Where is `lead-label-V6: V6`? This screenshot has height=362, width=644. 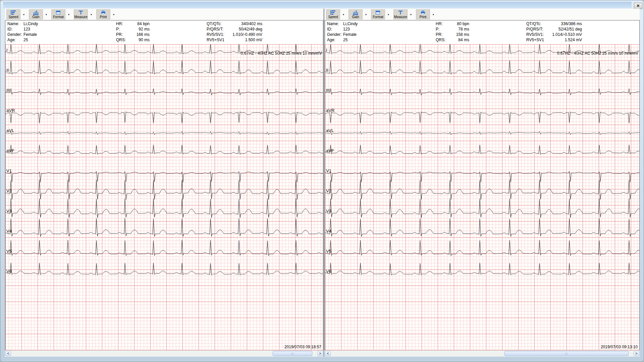 lead-label-V6: V6 is located at coordinates (329, 272).